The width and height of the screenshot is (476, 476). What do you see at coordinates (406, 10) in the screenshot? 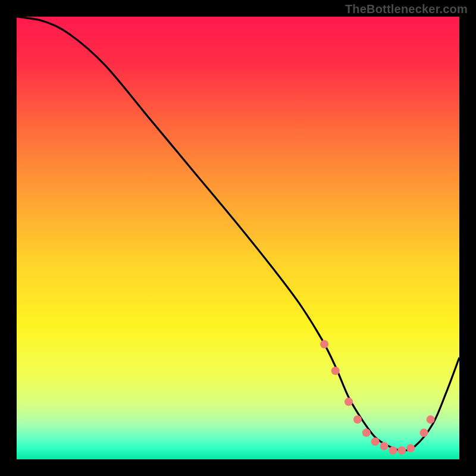
I see `attribution-label: TheBottlenecker.com` at bounding box center [406, 10].